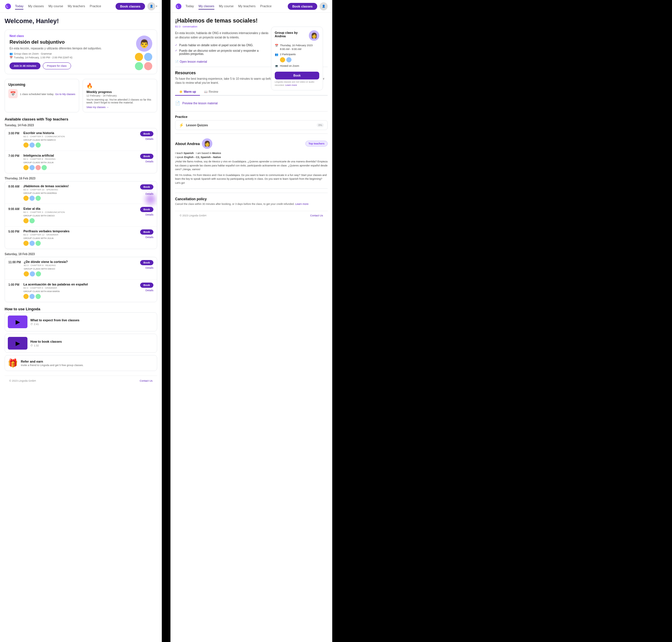 The height and width of the screenshot is (642, 672). Describe the element at coordinates (251, 125) in the screenshot. I see `quiz-item: ⚡ Lesson Quizzes 0%` at that location.